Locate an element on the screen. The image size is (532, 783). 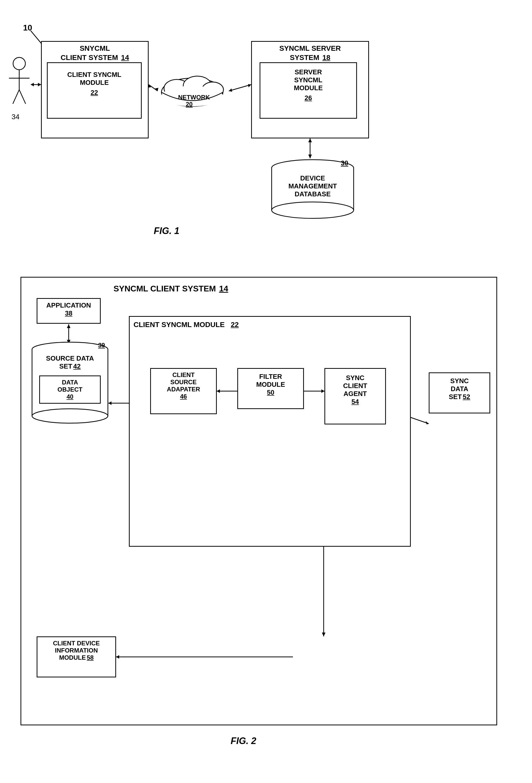
source-data-number: 42 is located at coordinates (77, 367).